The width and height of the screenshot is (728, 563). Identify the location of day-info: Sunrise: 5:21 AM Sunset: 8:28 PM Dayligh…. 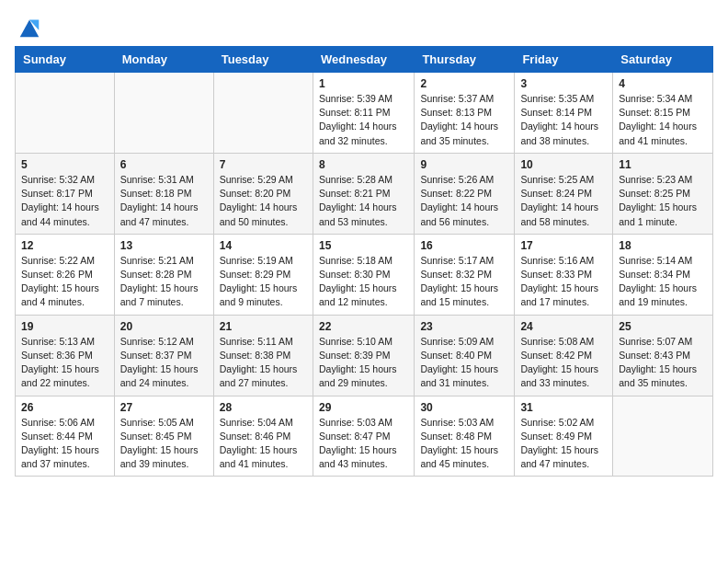
(164, 282).